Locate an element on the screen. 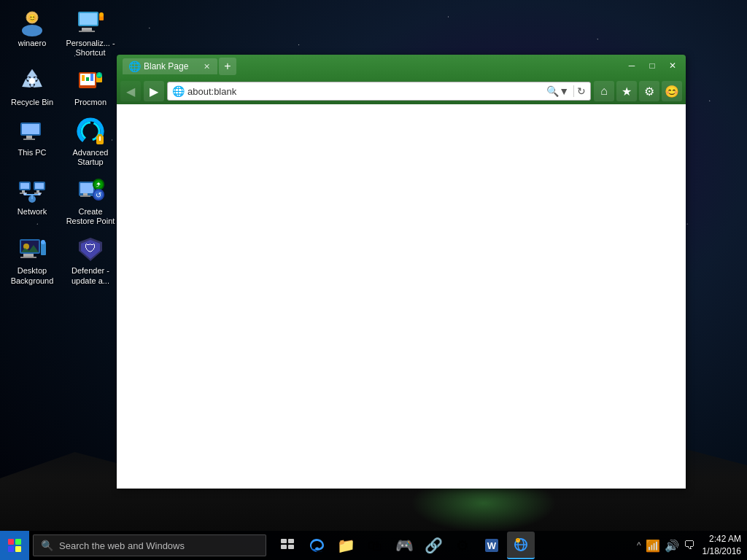 The width and height of the screenshot is (747, 560). app5-icon: 🎮 is located at coordinates (404, 545).